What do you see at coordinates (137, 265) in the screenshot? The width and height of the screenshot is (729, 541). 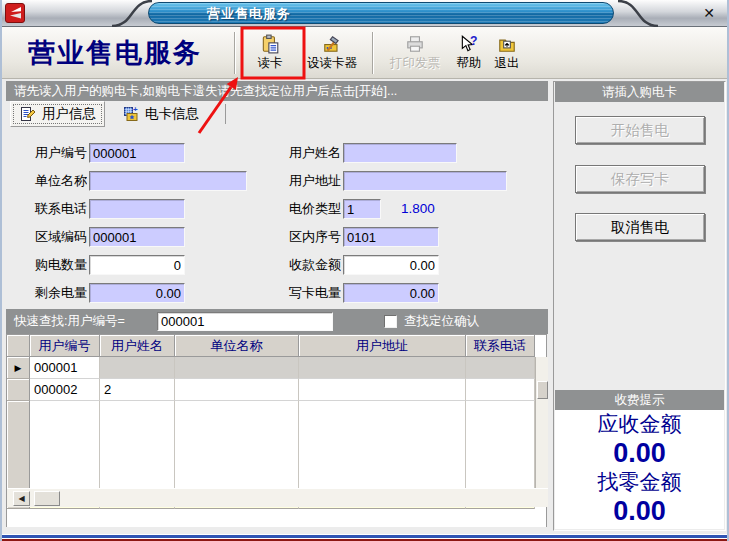 I see `purchase-qty-input` at bounding box center [137, 265].